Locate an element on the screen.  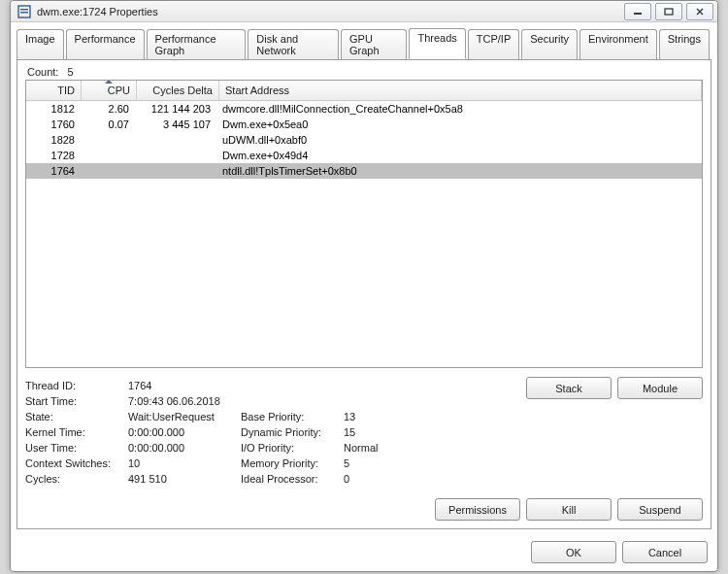
kill-button: Kill is located at coordinates (569, 509).